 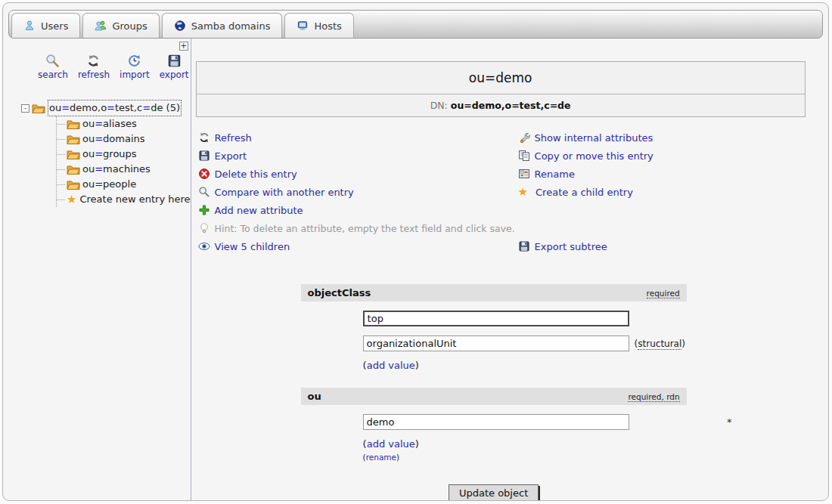 What do you see at coordinates (501, 106) in the screenshot?
I see `entry-dn: DN:ou=demo,o=test,c=de` at bounding box center [501, 106].